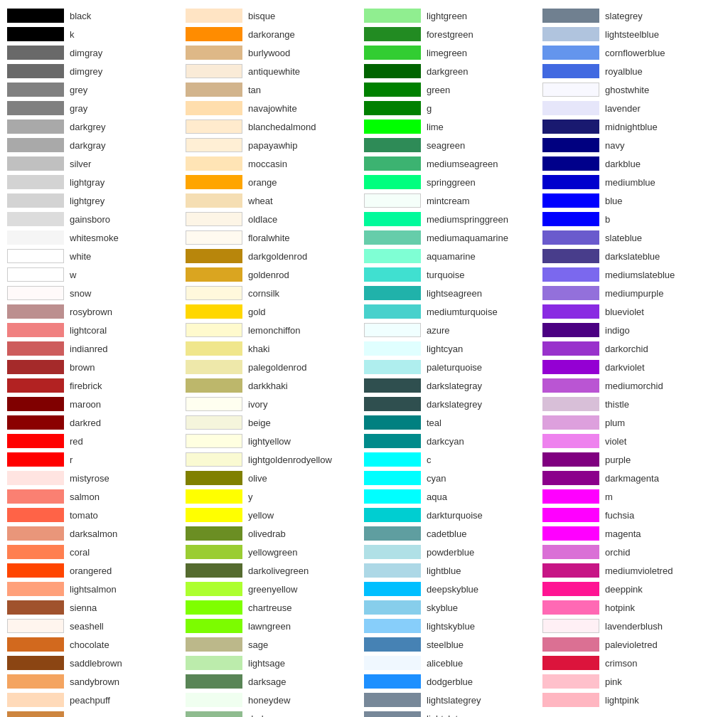 This screenshot has width=728, height=717. I want to click on color-row: darkgoldenrod, so click(274, 256).